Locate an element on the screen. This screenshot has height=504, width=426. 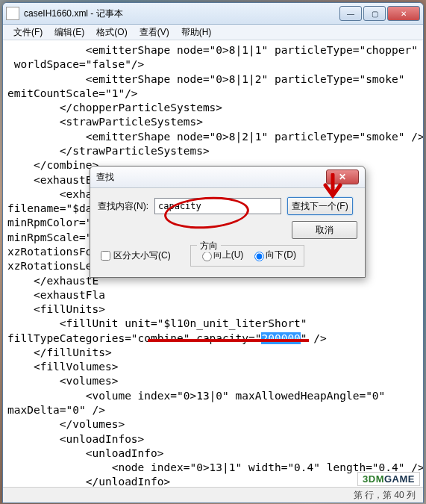
menu-view: 查看(V) is located at coordinates (154, 33).